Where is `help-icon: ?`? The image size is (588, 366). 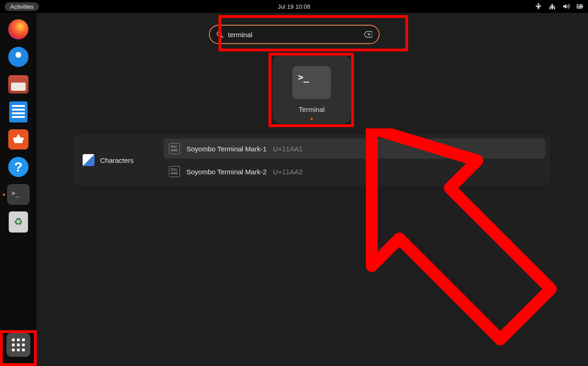
help-icon: ? is located at coordinates (18, 167).